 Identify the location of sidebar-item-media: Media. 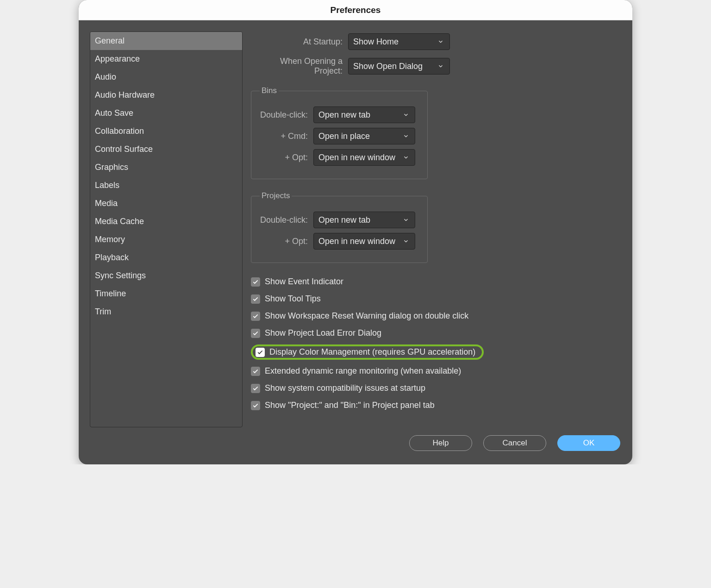
(166, 204).